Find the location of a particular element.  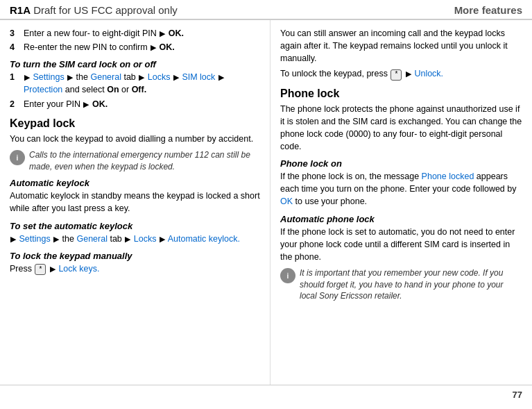

sim-step-1: 1 ▶ Settings ▶ the General tab ▶ Locks ▶… is located at coordinates (135, 83).